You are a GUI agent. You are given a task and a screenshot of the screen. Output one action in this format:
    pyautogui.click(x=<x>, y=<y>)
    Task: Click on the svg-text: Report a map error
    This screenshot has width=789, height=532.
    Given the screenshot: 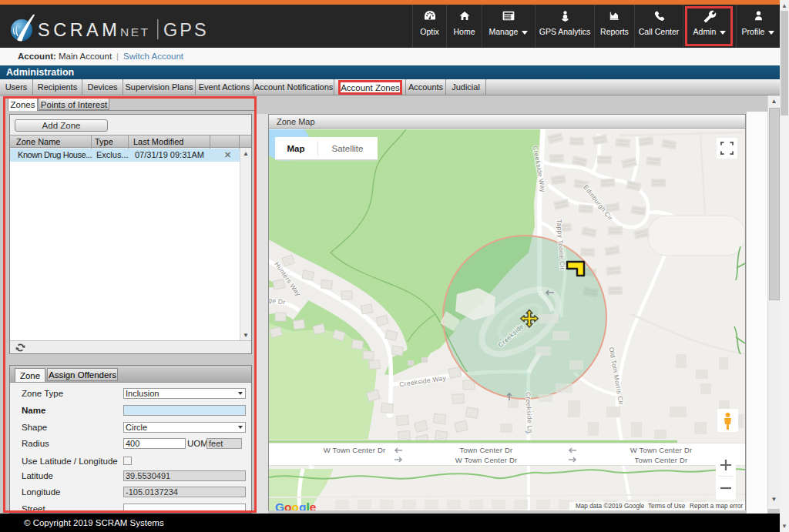 What is the action you would take?
    pyautogui.click(x=717, y=507)
    